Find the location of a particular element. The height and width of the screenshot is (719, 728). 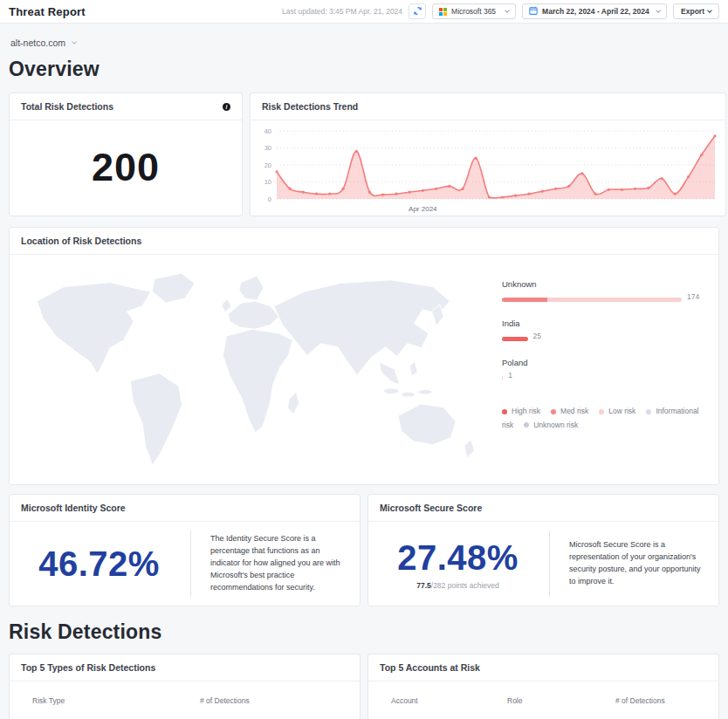

table-column-header: Role is located at coordinates (561, 701).